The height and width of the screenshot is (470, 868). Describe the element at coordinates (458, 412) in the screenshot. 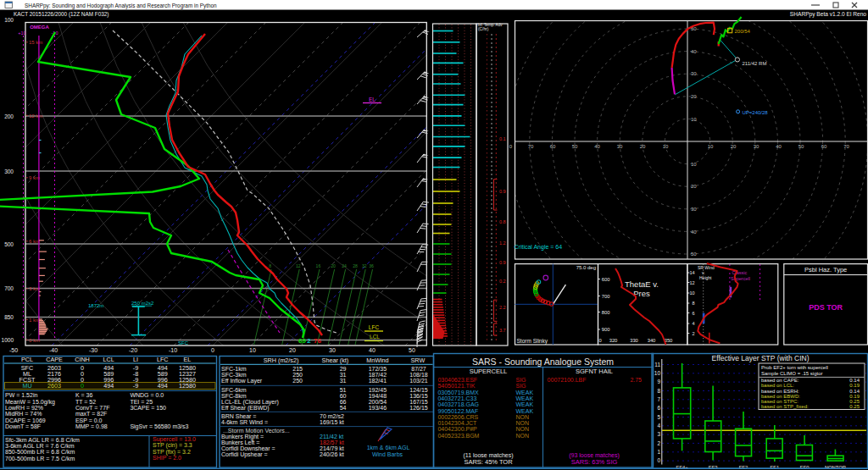

I see `svg-text: 99050122.MAF` at that location.